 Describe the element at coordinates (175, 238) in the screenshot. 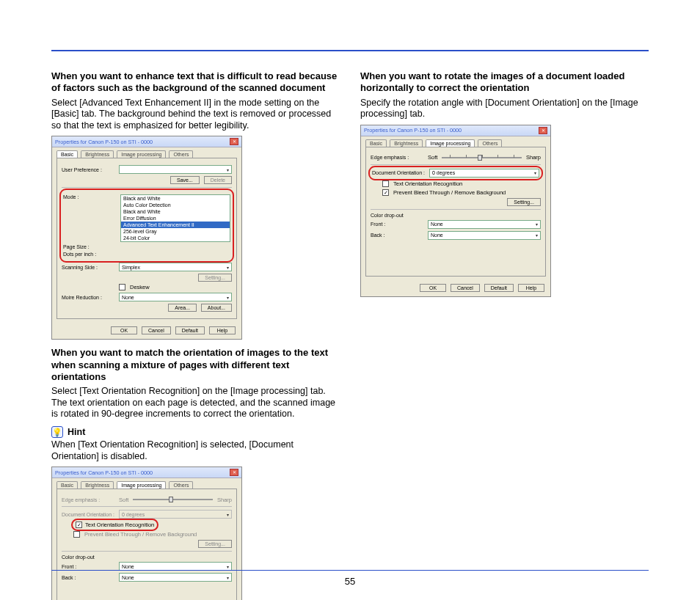

I see `list-item: 24-bit Color` at that location.